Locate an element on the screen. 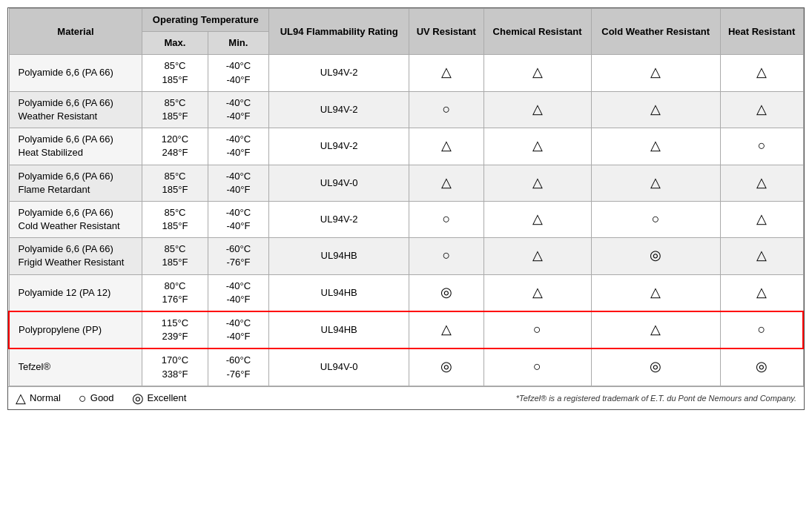 The width and height of the screenshot is (812, 522). table-row: Polyamide 6,6 (PA 66)85°C 185°F-40°C -40… is located at coordinates (406, 73).